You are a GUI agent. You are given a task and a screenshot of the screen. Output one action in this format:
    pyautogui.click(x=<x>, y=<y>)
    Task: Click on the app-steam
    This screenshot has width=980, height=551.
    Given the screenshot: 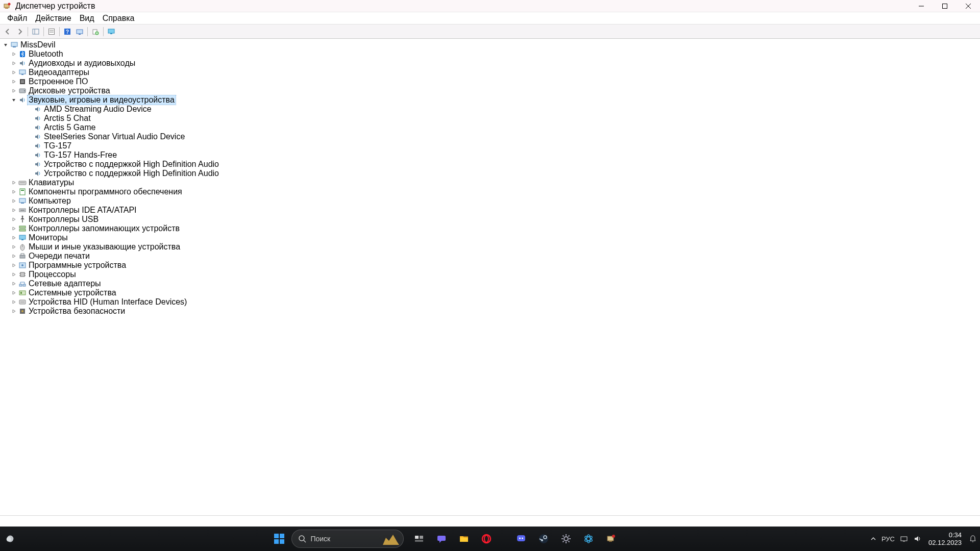 What is the action you would take?
    pyautogui.click(x=544, y=539)
    